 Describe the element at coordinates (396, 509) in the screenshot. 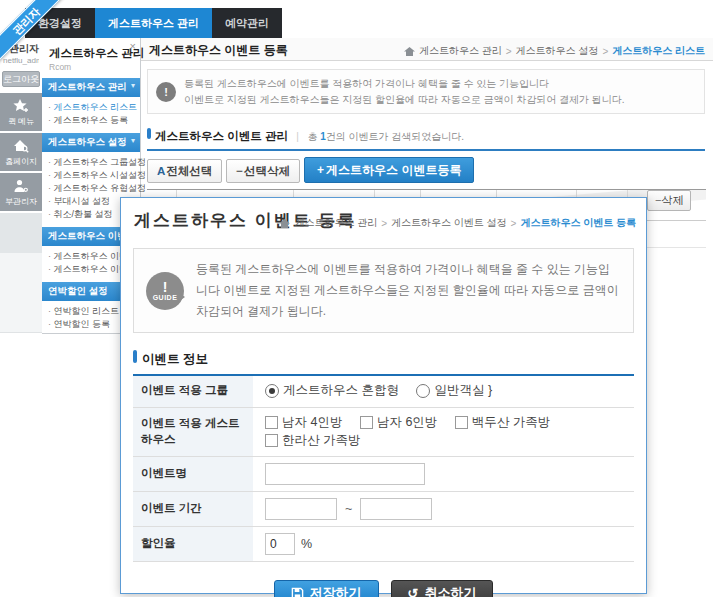

I see `period-end-input` at that location.